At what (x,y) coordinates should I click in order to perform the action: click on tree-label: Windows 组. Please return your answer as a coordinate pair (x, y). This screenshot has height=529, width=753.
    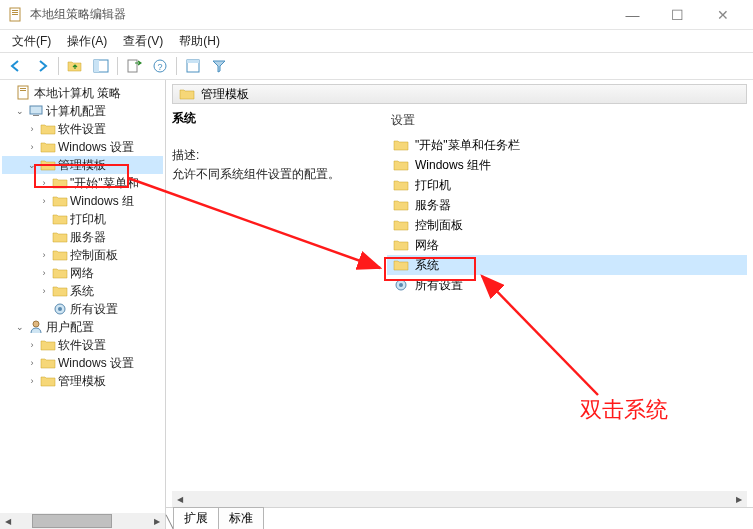
    Looking at the image, I should click on (102, 202).